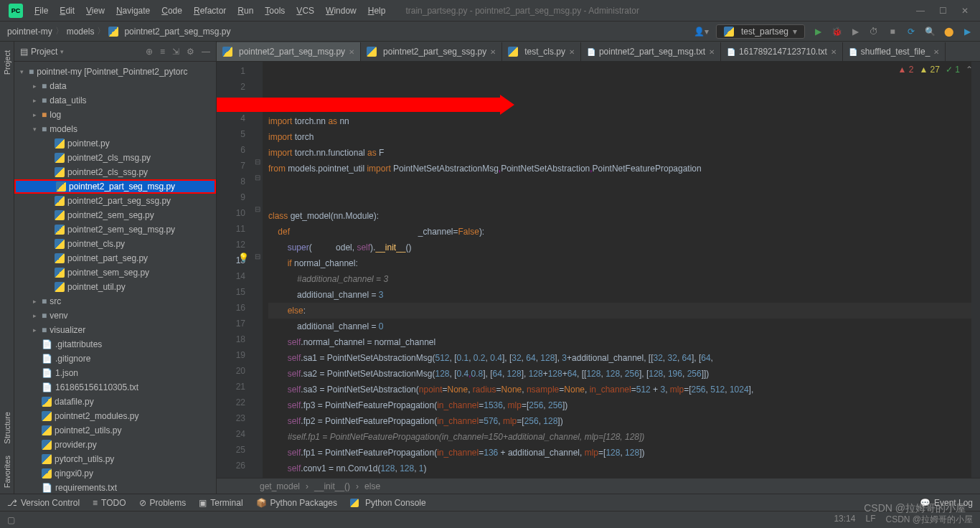 The image size is (980, 528). Describe the element at coordinates (837, 32) in the screenshot. I see `debug-icon: 🐞` at that location.